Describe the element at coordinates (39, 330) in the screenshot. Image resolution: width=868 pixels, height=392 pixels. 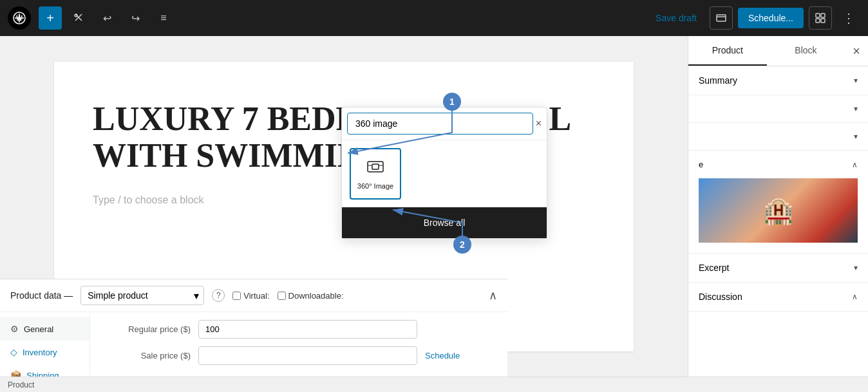
I see `general-label: General` at that location.